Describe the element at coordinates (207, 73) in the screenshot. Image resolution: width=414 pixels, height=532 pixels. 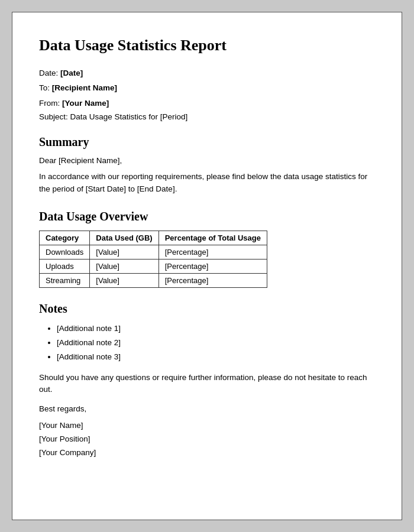
I see `date-line: Date: [Date]` at that location.